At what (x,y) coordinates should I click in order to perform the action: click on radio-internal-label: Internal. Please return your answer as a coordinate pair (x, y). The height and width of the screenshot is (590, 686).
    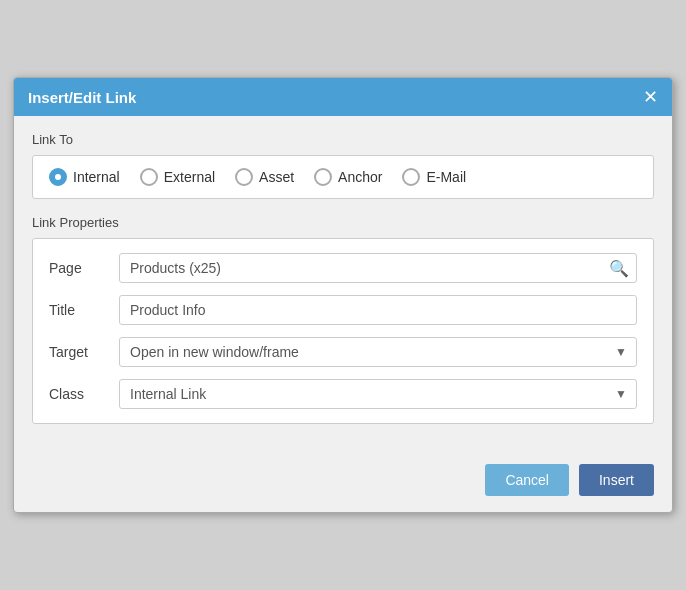
    Looking at the image, I should click on (96, 177).